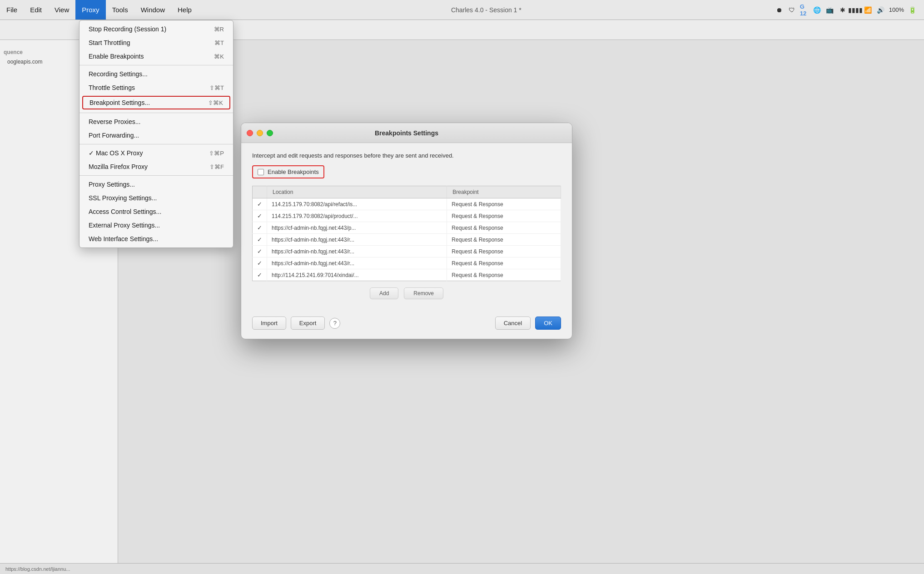 The image size is (924, 574). I want to click on add-button: Add, so click(384, 293).